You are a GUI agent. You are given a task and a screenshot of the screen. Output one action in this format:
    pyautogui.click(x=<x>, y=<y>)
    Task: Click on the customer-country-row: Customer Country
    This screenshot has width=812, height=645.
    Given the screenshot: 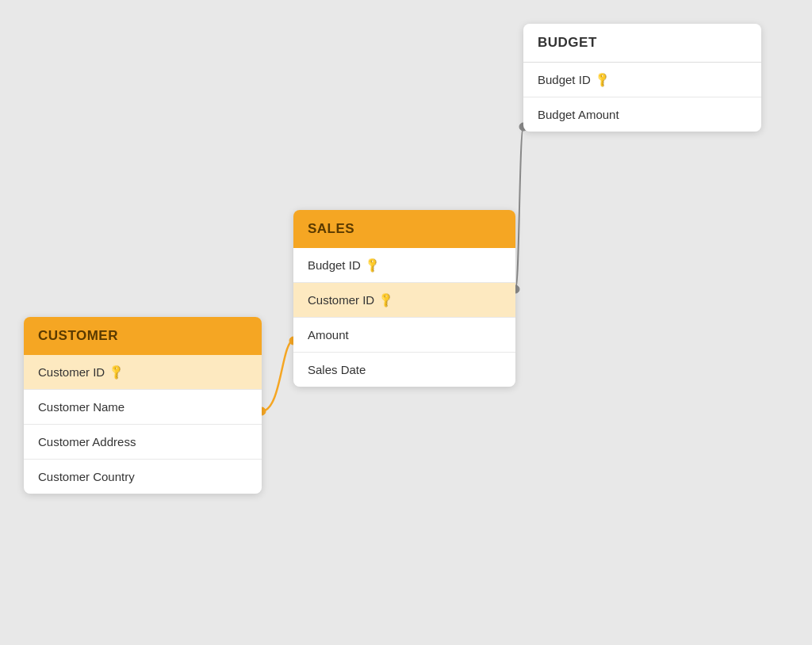 What is the action you would take?
    pyautogui.click(x=143, y=477)
    